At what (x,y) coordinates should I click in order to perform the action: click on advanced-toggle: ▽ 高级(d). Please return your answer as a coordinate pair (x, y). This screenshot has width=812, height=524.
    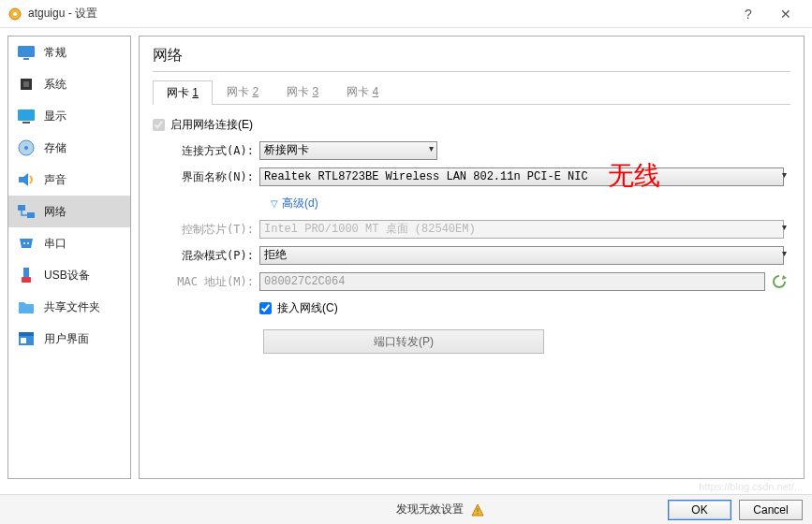
    Looking at the image, I should click on (294, 204).